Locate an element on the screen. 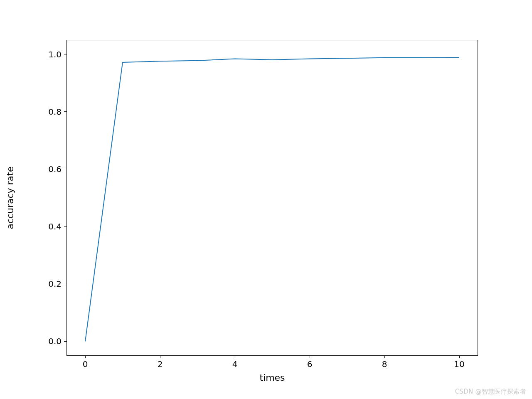 This screenshot has height=399, width=532. x-axis-label: times is located at coordinates (272, 377).